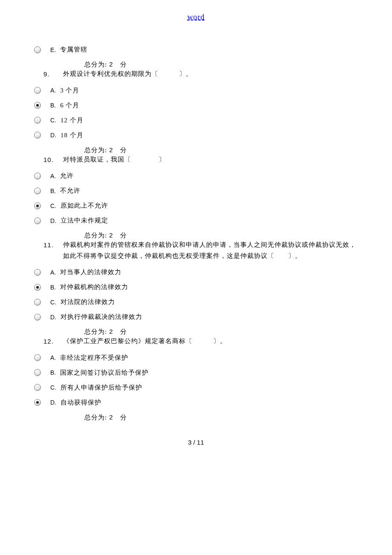  Describe the element at coordinates (196, 373) in the screenshot. I see `option-row: B.国家之间签订协议后给予保护` at that location.